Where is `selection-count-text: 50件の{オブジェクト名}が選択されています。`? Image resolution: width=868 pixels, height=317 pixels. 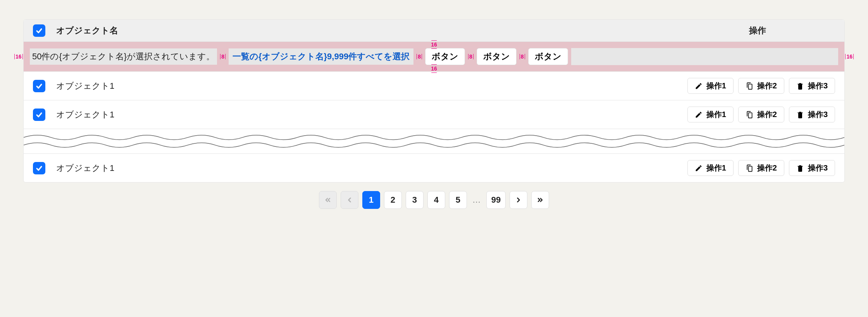
selection-count-text: 50件の{オブジェクト名}が選択されています。 is located at coordinates (123, 57).